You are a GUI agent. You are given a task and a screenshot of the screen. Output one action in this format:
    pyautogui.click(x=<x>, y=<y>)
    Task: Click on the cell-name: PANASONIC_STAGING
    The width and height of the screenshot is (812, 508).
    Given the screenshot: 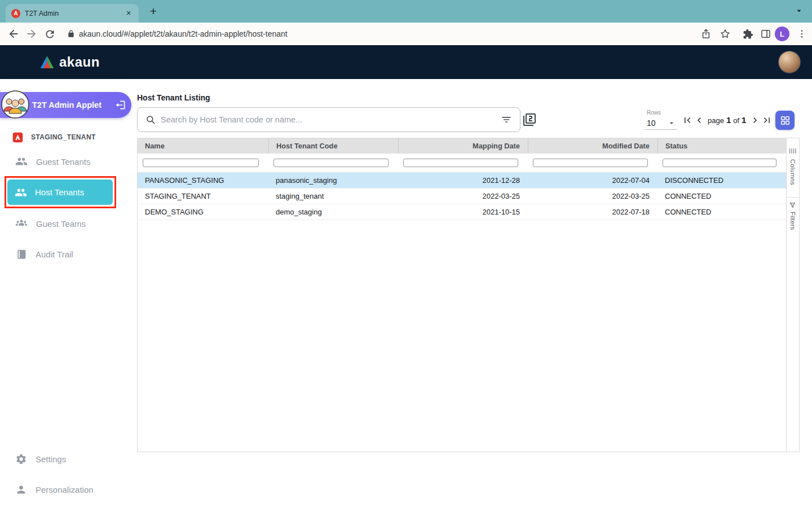 What is the action you would take?
    pyautogui.click(x=203, y=181)
    